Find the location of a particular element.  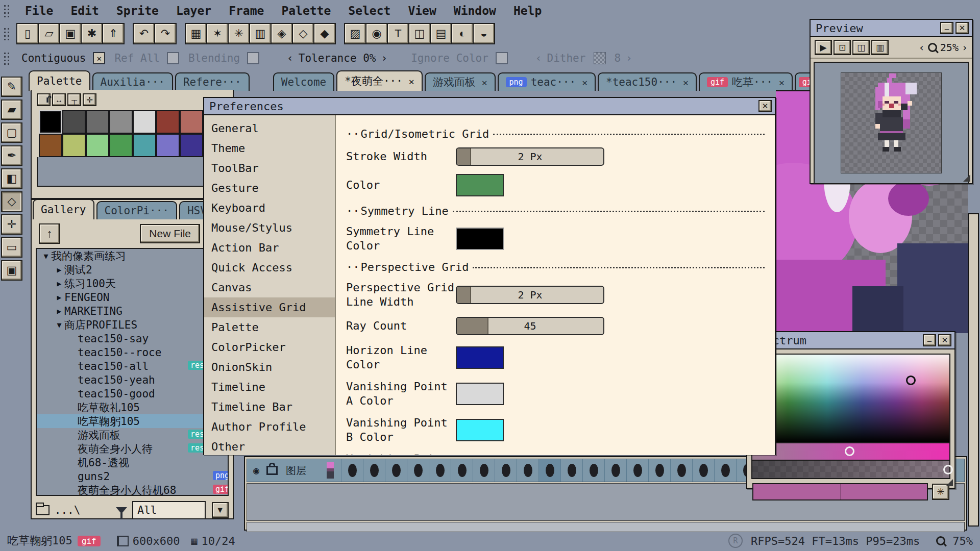

hue-slider is located at coordinates (851, 452).